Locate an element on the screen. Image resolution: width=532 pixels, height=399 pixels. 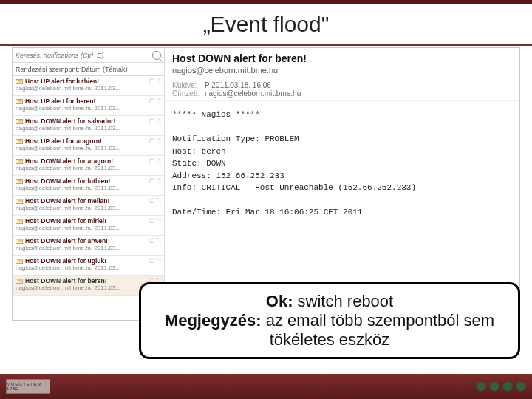
slide-title: „Event flood" is located at coordinates (266, 24).